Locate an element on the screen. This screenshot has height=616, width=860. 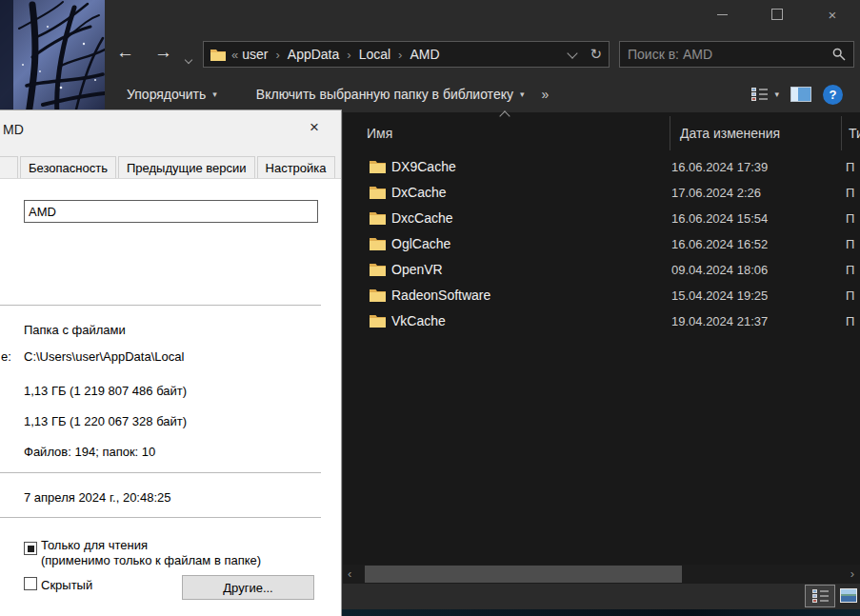
column-header-type: Ти is located at coordinates (854, 133).